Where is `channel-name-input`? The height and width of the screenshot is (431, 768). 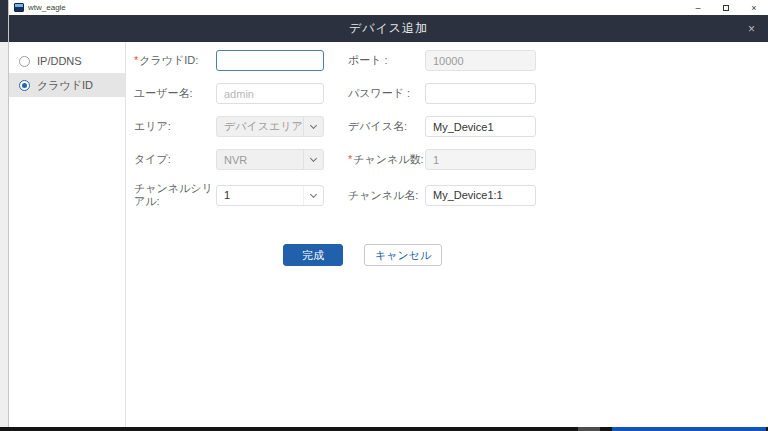
channel-name-input is located at coordinates (480, 196).